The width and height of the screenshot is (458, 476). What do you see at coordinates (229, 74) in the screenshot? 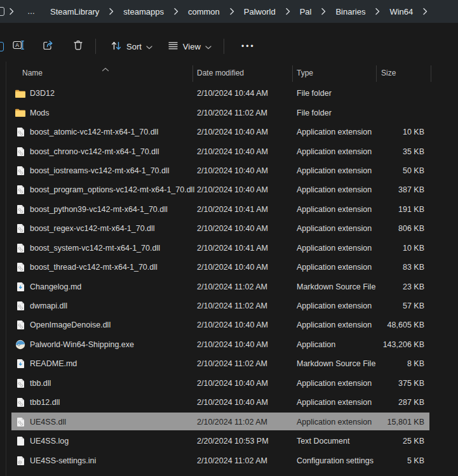
I see `column-header-row: Name Date modified Type Size` at bounding box center [229, 74].